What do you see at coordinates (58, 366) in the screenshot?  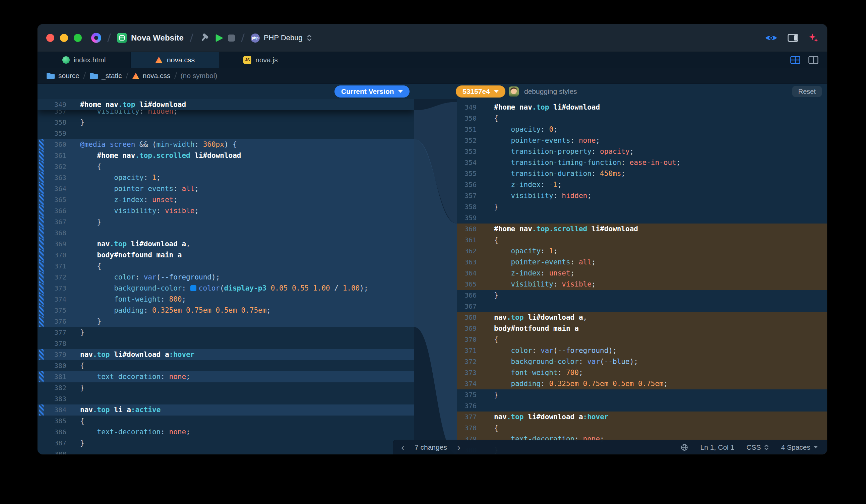 I see `line-number: 380` at bounding box center [58, 366].